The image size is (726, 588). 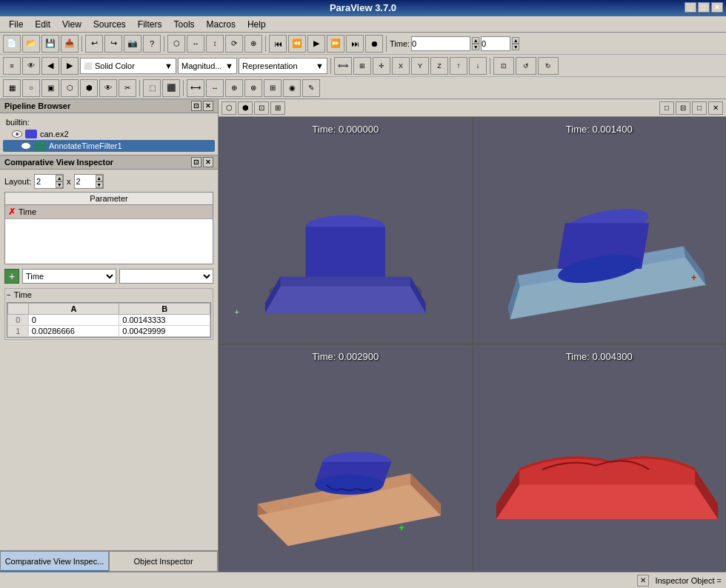 I want to click on pipeline-item-can: 👁 can.ex2, so click(x=109, y=134).